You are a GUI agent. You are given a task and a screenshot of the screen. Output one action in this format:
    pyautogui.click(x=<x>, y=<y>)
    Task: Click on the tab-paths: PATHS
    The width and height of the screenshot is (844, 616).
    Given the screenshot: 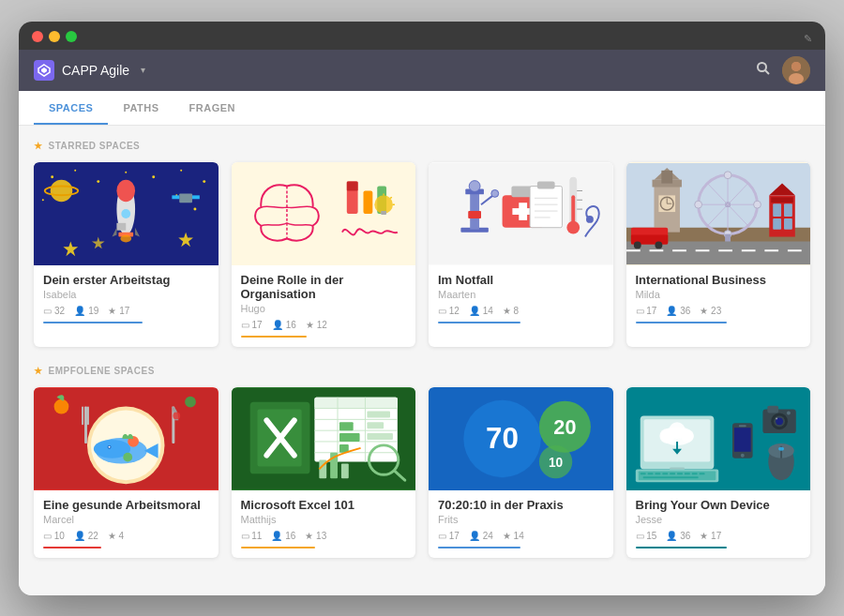 What is the action you would take?
    pyautogui.click(x=141, y=108)
    